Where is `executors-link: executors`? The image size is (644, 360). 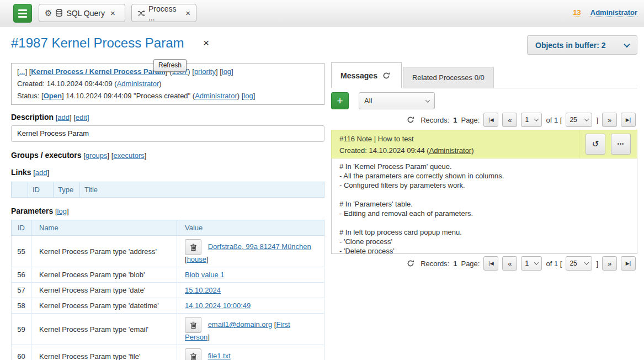 executors-link: executors is located at coordinates (129, 156).